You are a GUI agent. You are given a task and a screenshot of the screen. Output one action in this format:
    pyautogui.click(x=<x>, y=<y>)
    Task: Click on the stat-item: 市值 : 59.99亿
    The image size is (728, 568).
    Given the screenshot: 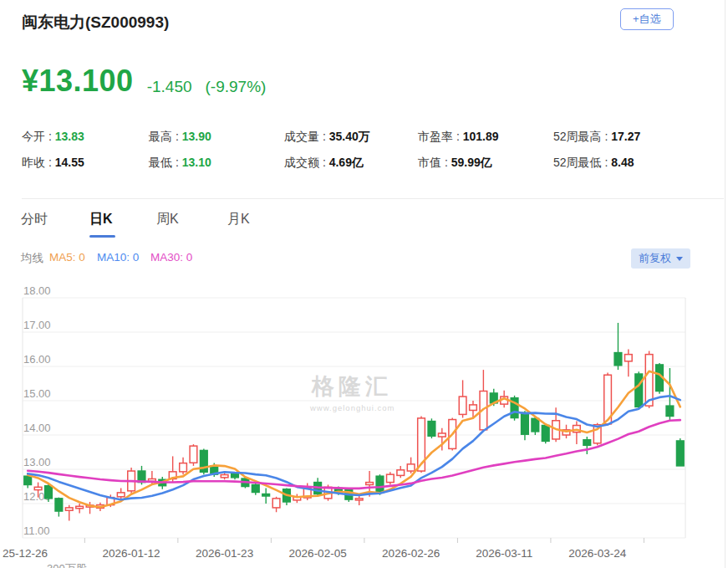 What is the action you would take?
    pyautogui.click(x=458, y=169)
    